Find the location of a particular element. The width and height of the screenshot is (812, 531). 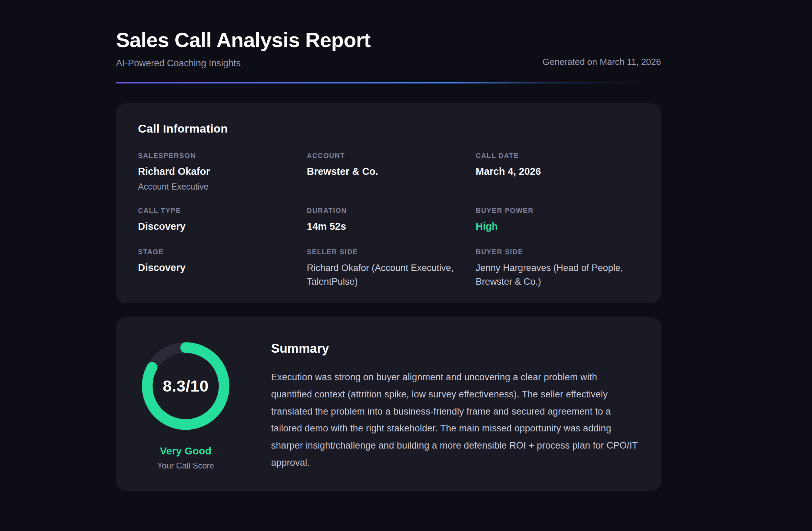

field-label: SALESPERSON is located at coordinates (220, 156).